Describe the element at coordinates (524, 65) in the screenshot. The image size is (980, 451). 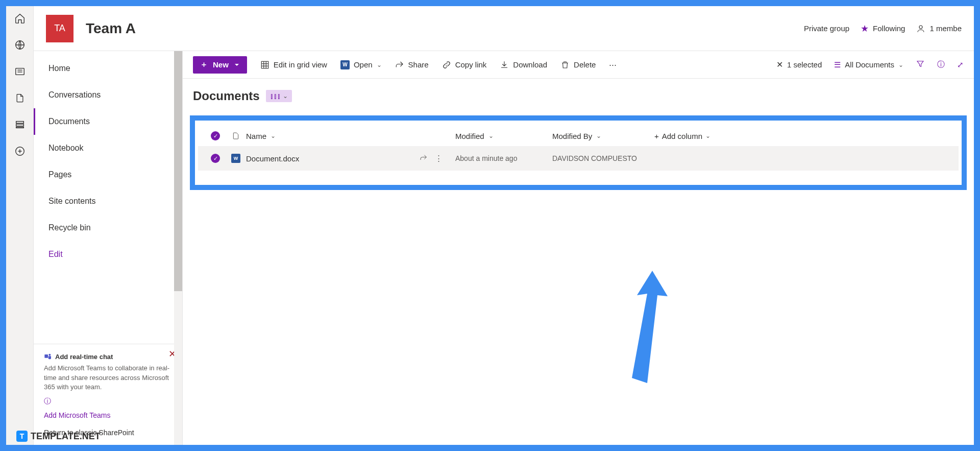
I see `download-button: Download` at that location.